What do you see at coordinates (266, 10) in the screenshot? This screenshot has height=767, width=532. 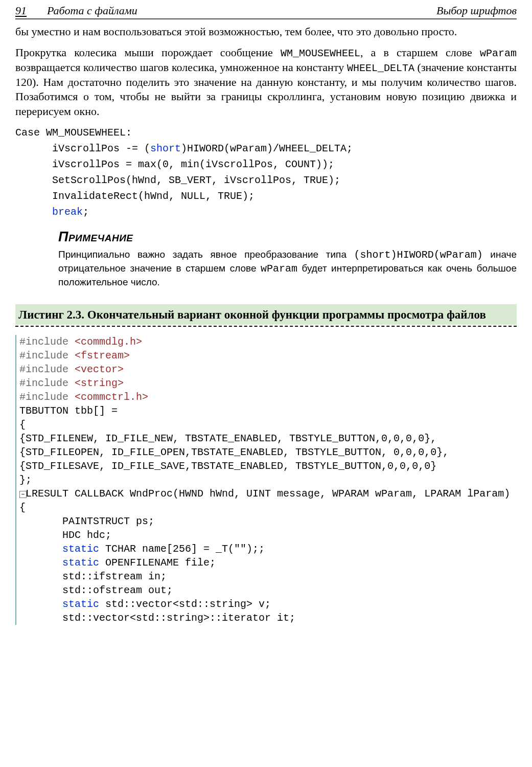 I see `page-header: 91 Работа с файлами Выбор шрифтов` at bounding box center [266, 10].